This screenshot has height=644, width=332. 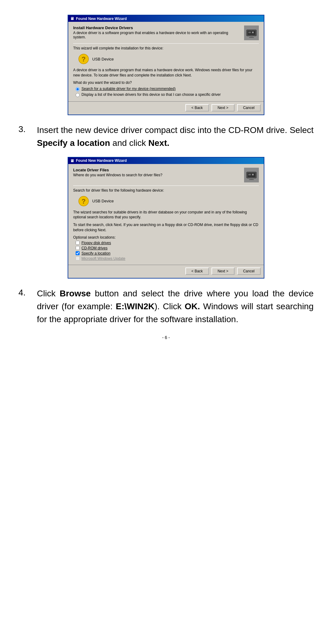 What do you see at coordinates (168, 59) in the screenshot?
I see `dialog1-usb-row: ? USB Device` at bounding box center [168, 59].